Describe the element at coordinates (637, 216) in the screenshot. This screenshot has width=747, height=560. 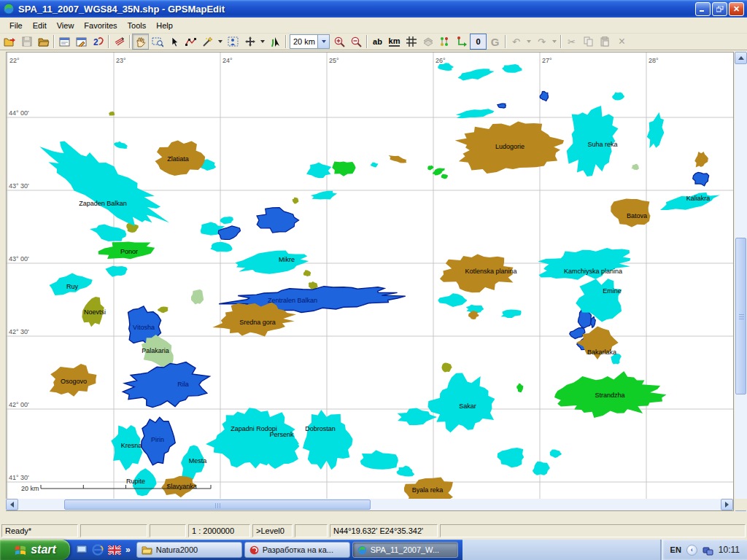
I see `region-label: Batova` at that location.